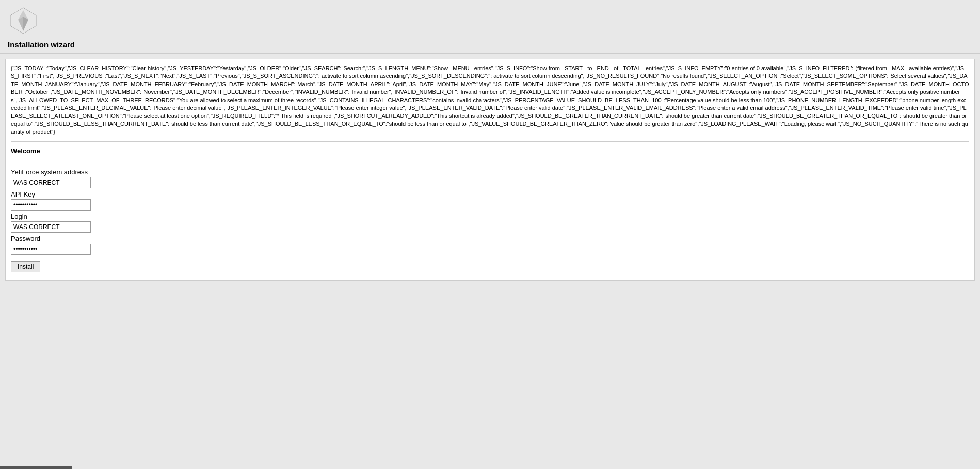 The width and height of the screenshot is (980, 469). I want to click on system-address-input, so click(51, 183).